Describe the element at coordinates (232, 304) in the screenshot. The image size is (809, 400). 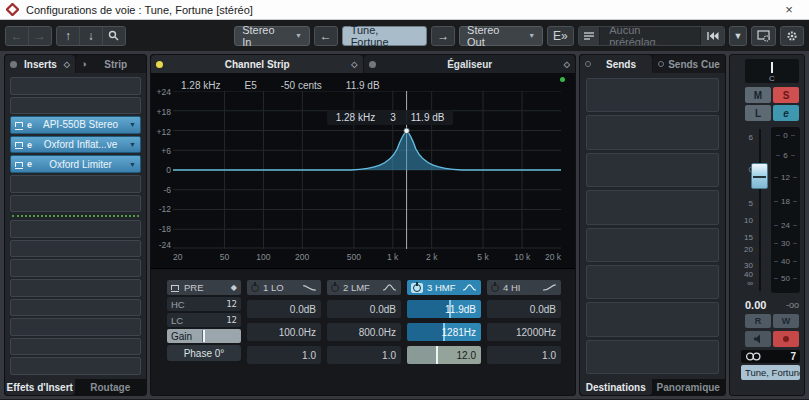
I see `hc-slope-value: 12` at that location.